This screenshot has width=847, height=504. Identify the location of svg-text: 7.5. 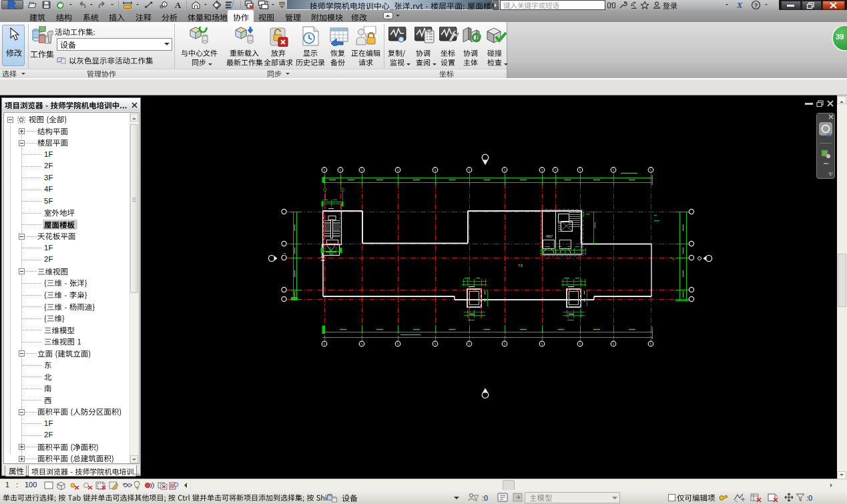
(521, 266).